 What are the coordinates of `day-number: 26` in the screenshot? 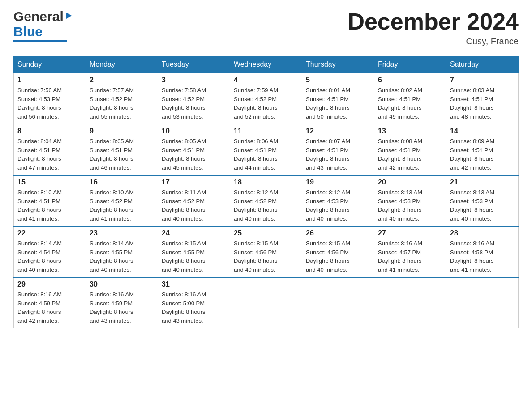 It's located at (338, 233).